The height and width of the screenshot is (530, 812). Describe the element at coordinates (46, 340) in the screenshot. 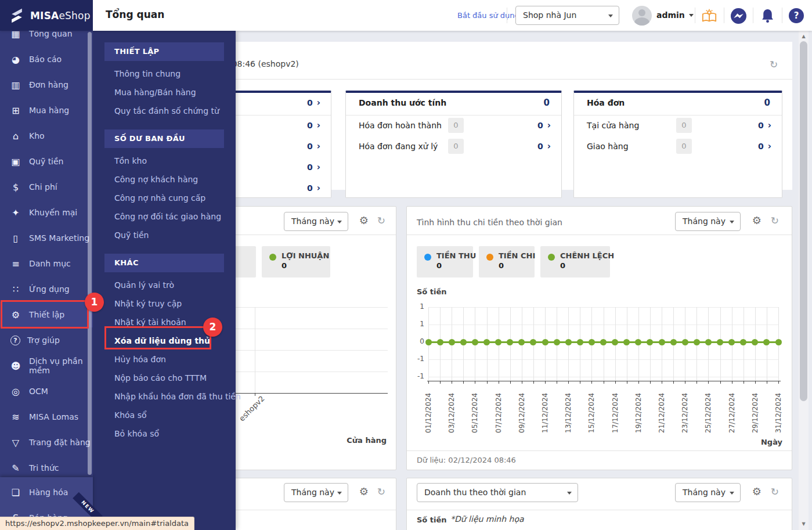

I see `sidebar-item-tro-giup: ?Trợ giúp` at that location.